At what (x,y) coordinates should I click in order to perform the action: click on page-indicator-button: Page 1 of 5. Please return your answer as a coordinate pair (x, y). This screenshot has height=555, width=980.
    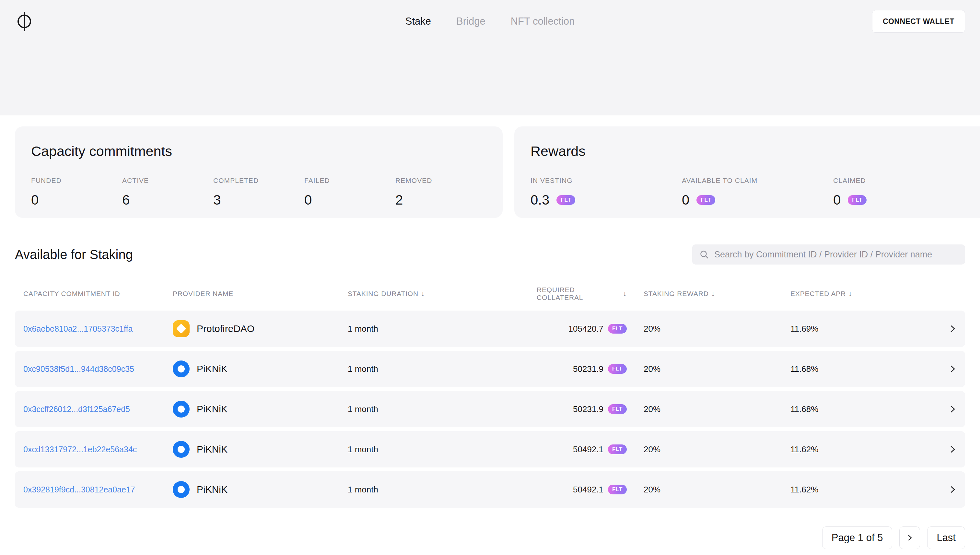
    Looking at the image, I should click on (857, 538).